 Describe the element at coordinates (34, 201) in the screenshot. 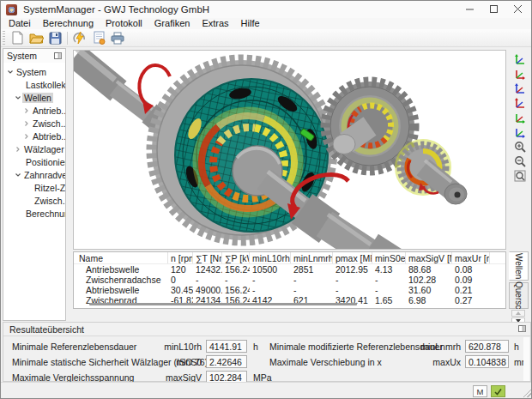

I see `tree-item-zwischenrad: Zwisch...` at that location.